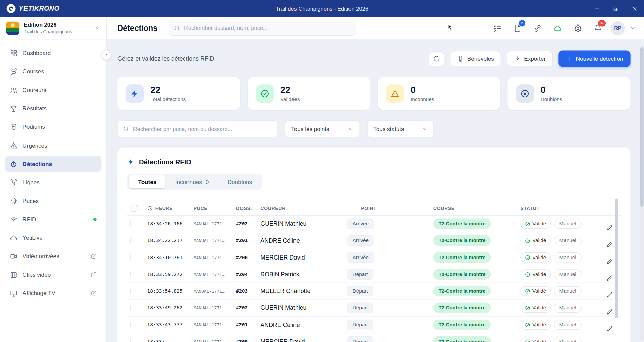 The height and width of the screenshot is (342, 644). I want to click on cloud-icon, so click(13, 237).